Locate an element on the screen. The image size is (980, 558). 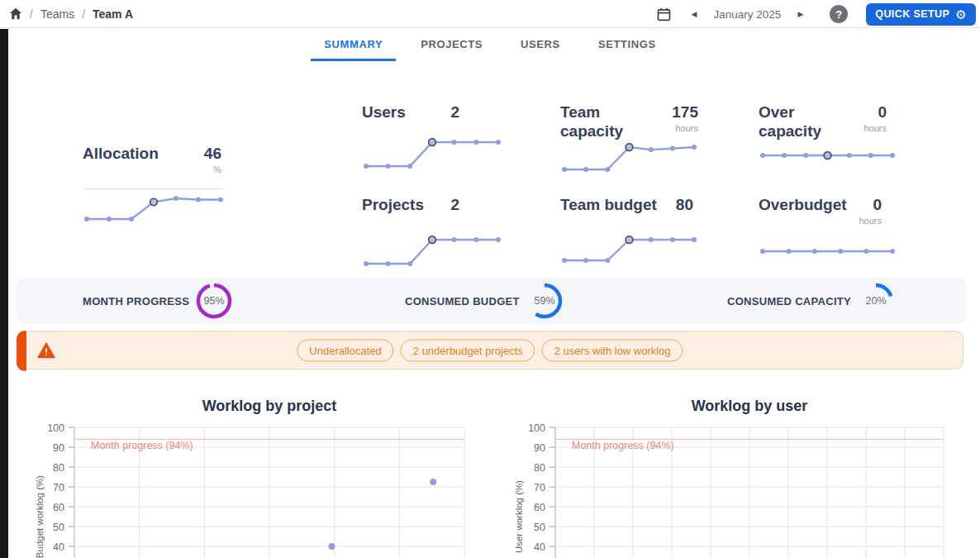
metric-value: 175 is located at coordinates (685, 112).